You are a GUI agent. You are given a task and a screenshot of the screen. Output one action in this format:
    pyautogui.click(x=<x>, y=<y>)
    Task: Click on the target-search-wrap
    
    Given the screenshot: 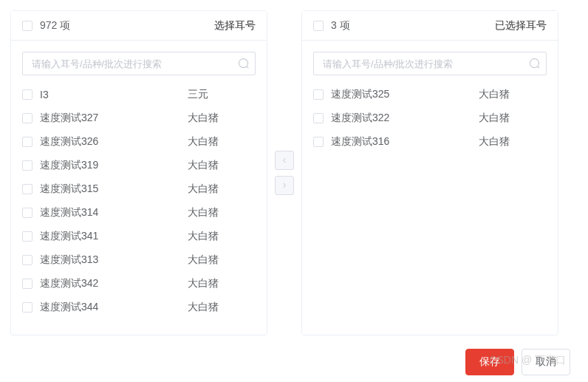 What is the action you would take?
    pyautogui.click(x=430, y=62)
    